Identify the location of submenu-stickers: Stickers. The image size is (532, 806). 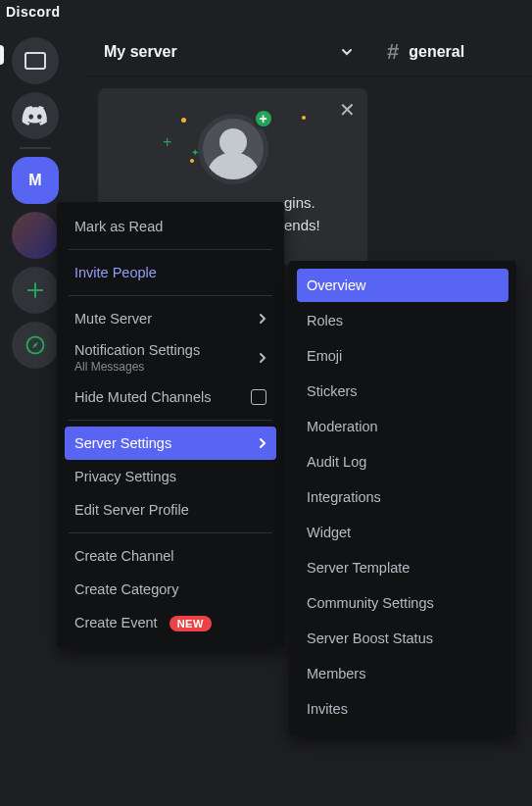
(403, 391).